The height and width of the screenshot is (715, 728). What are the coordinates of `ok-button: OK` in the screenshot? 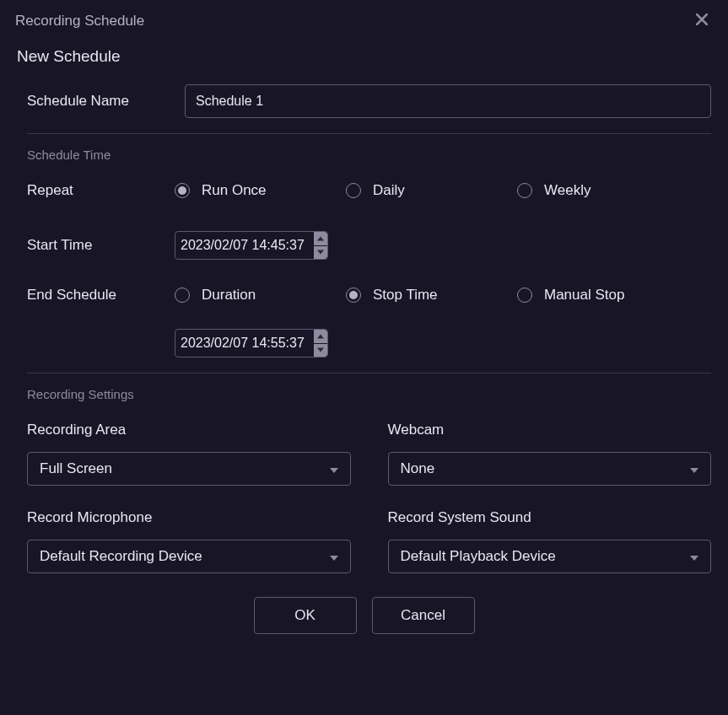 It's located at (305, 616).